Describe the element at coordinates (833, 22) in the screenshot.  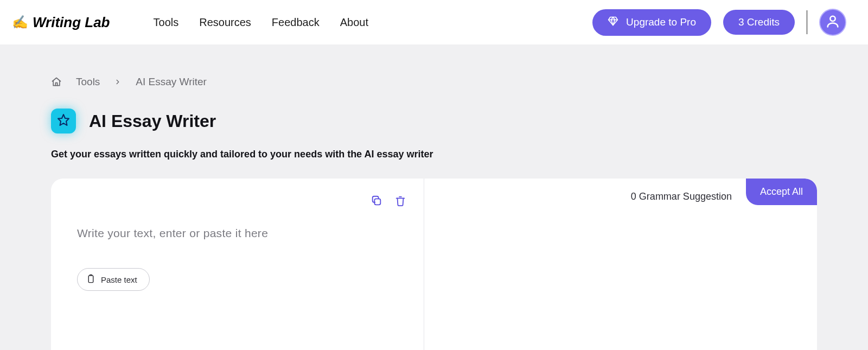
I see `user-icon` at that location.